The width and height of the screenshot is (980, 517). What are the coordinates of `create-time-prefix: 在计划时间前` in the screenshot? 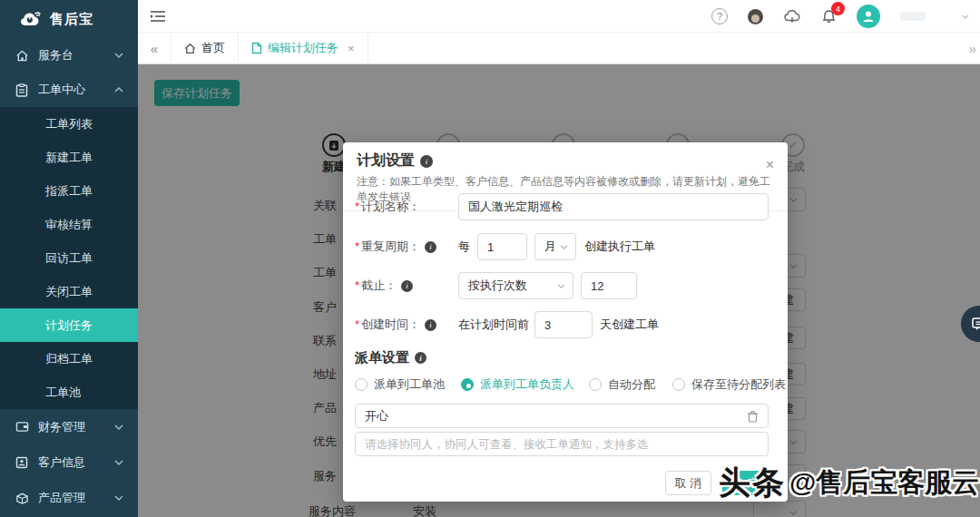 It's located at (494, 325).